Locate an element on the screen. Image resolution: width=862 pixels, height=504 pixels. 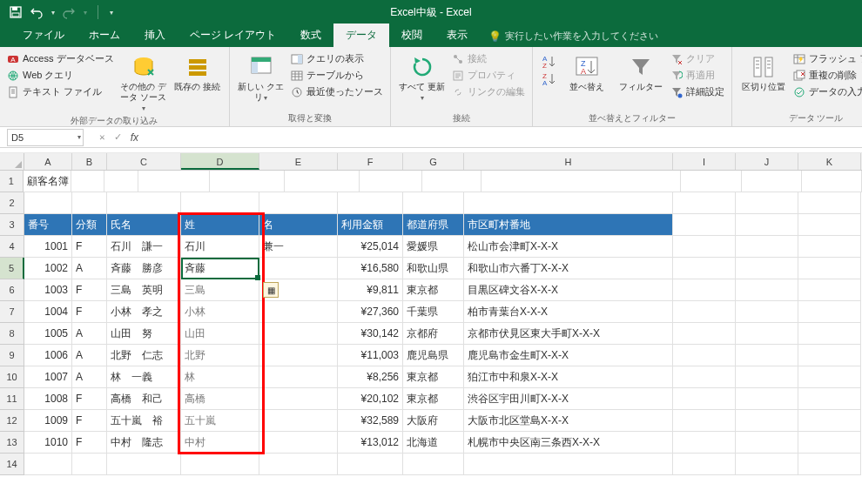
recent-sources-button: 最近使ったソース is located at coordinates (337, 92).